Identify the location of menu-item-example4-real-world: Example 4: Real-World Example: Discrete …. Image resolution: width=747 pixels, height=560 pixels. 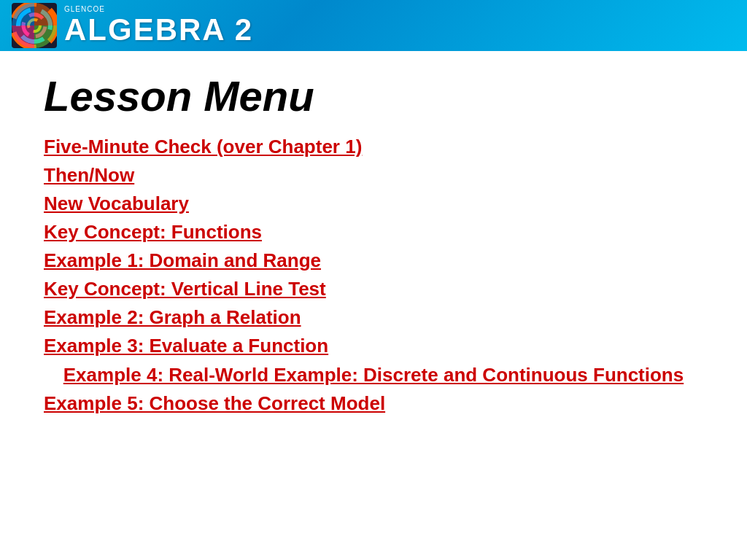
(374, 375).